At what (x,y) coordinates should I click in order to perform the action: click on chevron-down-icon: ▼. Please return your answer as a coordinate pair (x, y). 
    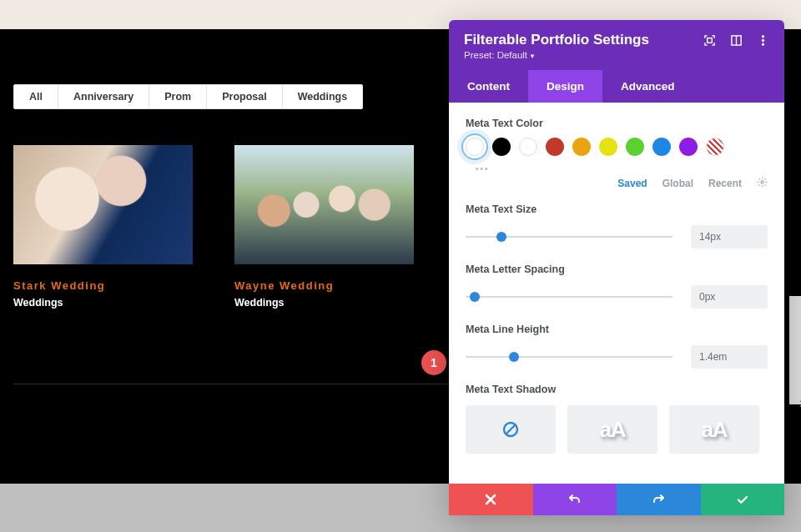
    Looking at the image, I should click on (532, 57).